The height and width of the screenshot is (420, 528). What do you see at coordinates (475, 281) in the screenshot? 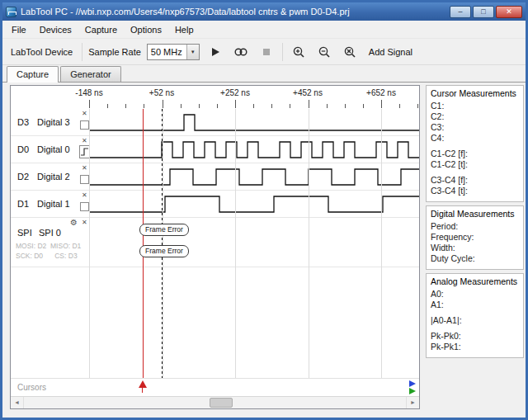
I see `analog-measurements-title: Analog Measurements` at bounding box center [475, 281].